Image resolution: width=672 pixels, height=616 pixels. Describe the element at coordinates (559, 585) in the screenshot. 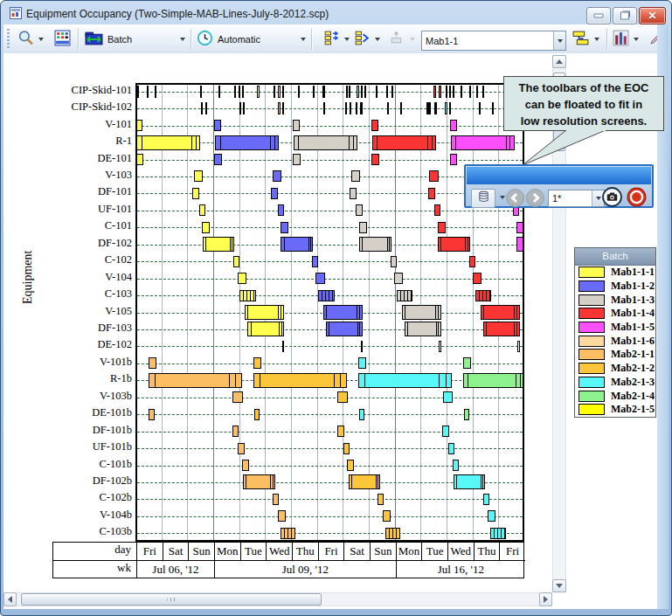

I see `scroll-down-button` at that location.